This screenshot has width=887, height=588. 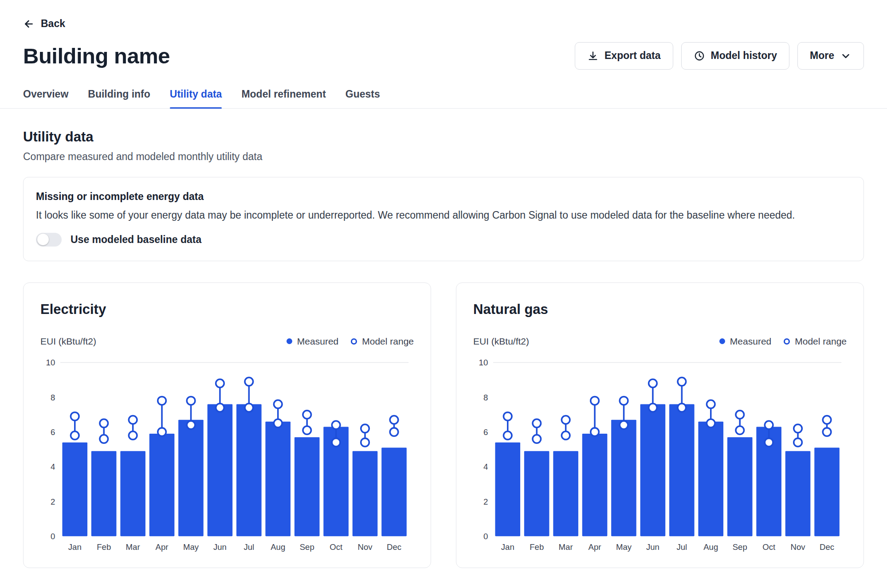 What do you see at coordinates (444, 197) in the screenshot?
I see `alert-title: Missing or incomplete energy data` at bounding box center [444, 197].